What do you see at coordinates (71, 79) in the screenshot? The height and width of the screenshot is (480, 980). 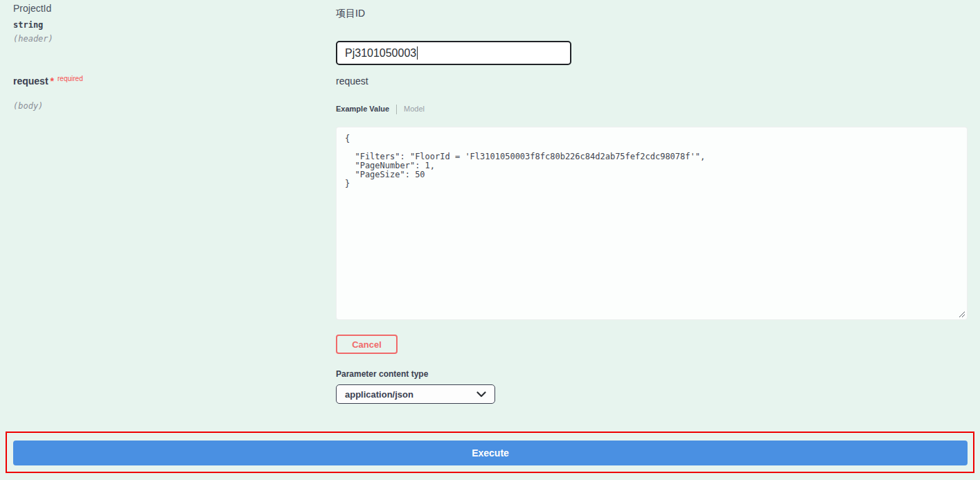 I see `required-label: required` at bounding box center [71, 79].